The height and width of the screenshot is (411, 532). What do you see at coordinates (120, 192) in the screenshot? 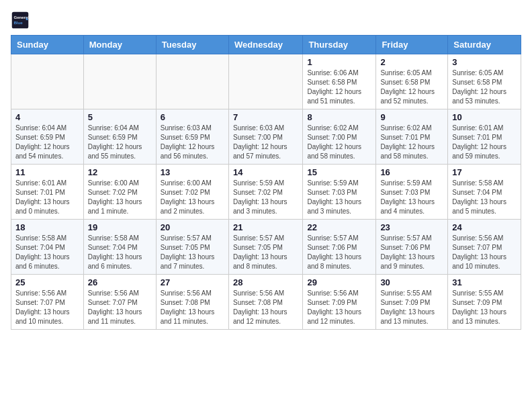
I see `calendar-cell: 12Sunrise: 6:00 AM Sunset: 7:02 PM Dayli…` at bounding box center [120, 192].